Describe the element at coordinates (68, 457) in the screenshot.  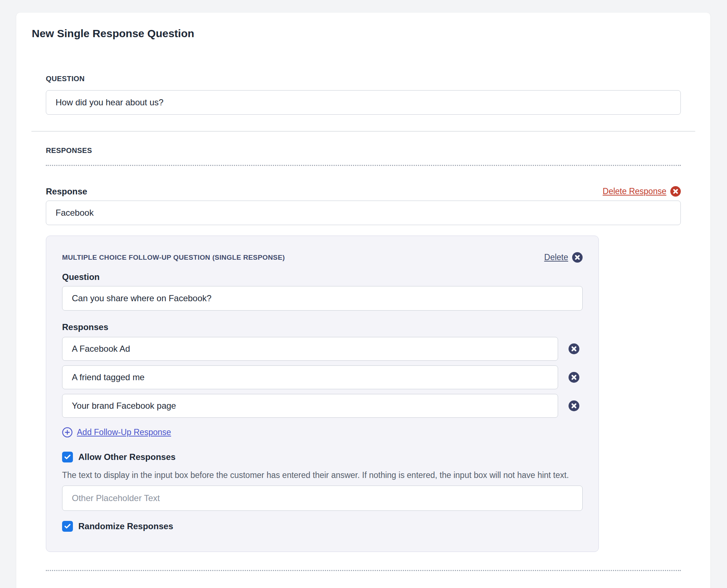
I see `allow-other-checkbox` at that location.